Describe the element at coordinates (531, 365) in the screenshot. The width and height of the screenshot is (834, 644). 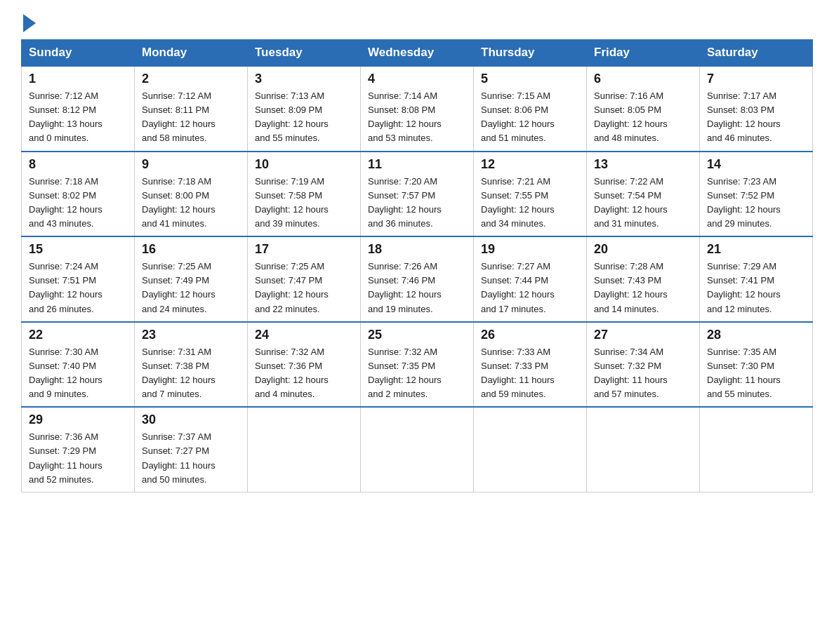
I see `calendar-cell: 26Sunrise: 7:33 AMSunset: 7:33 PMDayligh…` at that location.